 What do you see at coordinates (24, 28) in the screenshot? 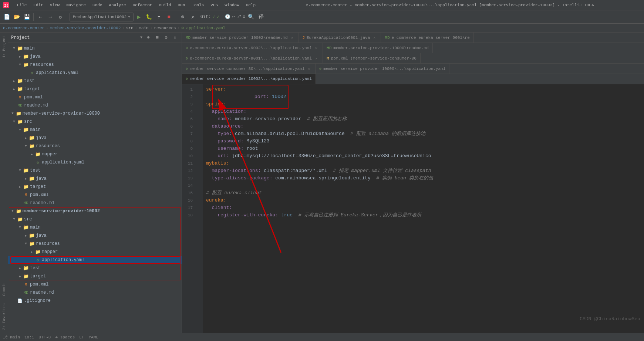
I see `breadcrumb-root: e-commerce-center` at bounding box center [24, 28].